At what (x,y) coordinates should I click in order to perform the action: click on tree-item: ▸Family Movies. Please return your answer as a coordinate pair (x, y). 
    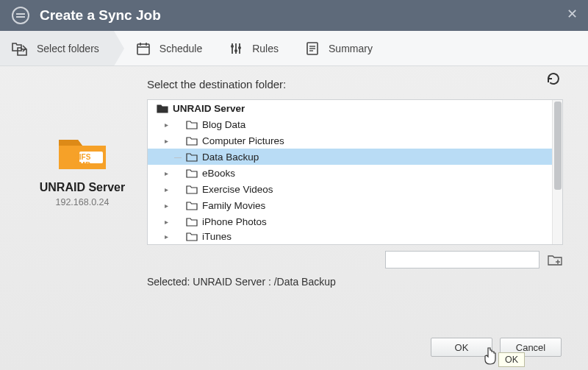
    Looking at the image, I should click on (350, 205).